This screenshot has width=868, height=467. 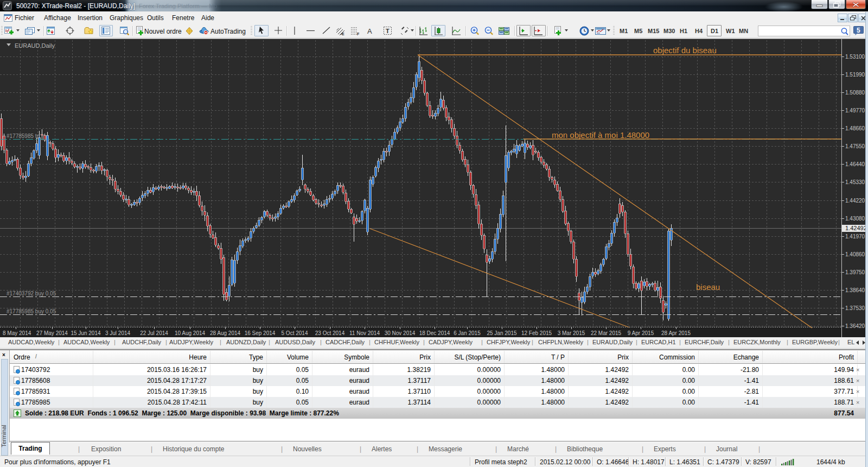 I want to click on svg-text: 9 Apr 2015, so click(x=641, y=333).